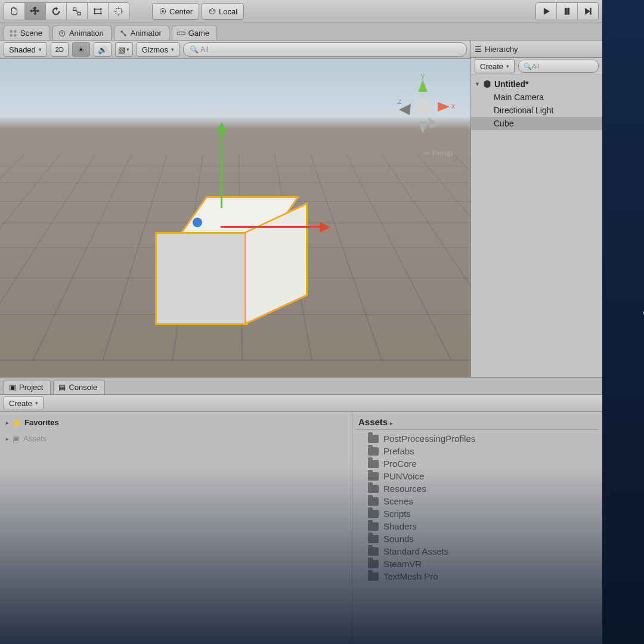 The image size is (644, 644). Describe the element at coordinates (194, 33) in the screenshot. I see `tab-game: Game` at that location.